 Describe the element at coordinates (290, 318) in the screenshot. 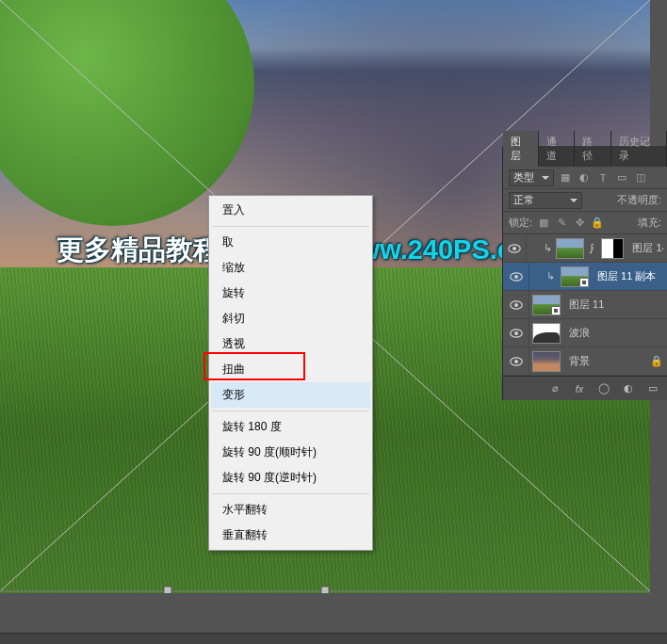

I see `menu-item: 斜切` at that location.